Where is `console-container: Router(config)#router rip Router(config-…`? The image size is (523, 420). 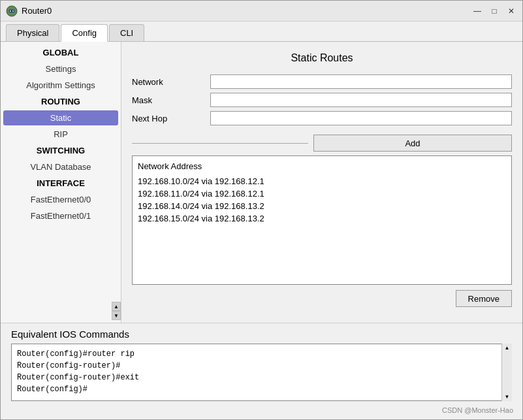
console-container: Router(config)#router rip Router(config-… is located at coordinates (261, 372).